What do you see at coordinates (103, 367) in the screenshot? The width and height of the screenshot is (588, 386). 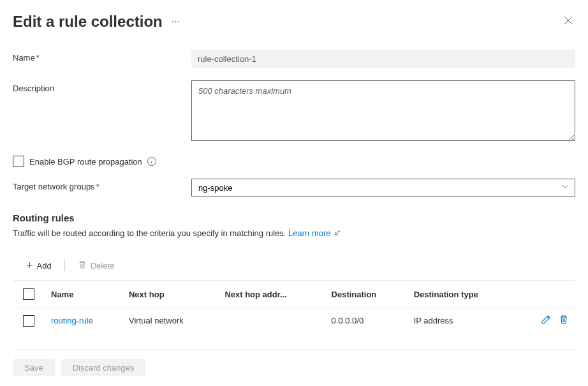 I see `discard-button: Discard changes` at bounding box center [103, 367].